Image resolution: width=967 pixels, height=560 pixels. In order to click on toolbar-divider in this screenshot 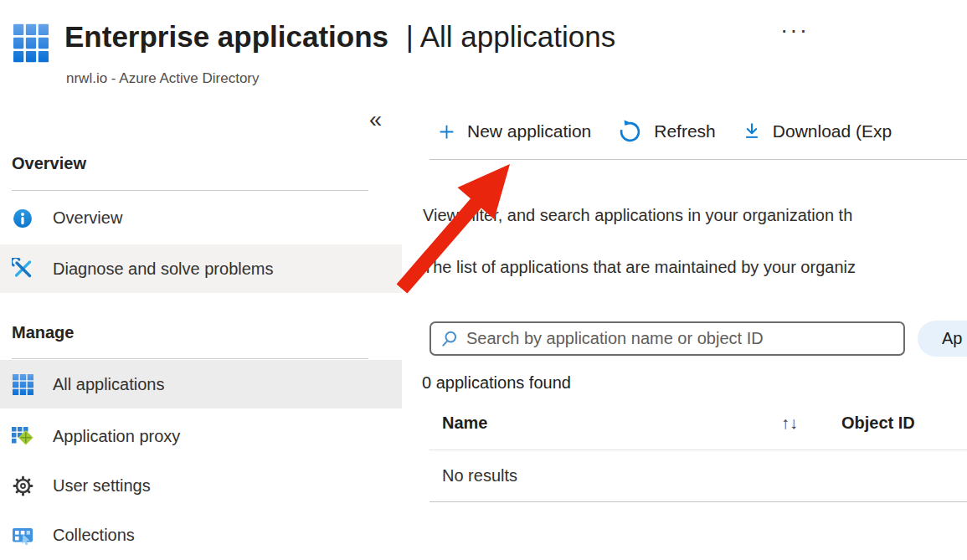, I will do `click(698, 159)`.